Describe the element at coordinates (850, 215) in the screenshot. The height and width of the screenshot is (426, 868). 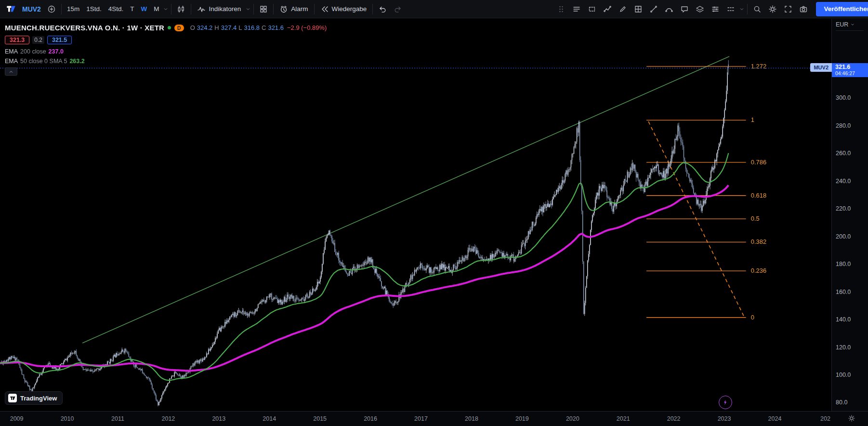
I see `price-axis: EUR 300.0280.0260.0240.0220.0200.0180.01…` at that location.